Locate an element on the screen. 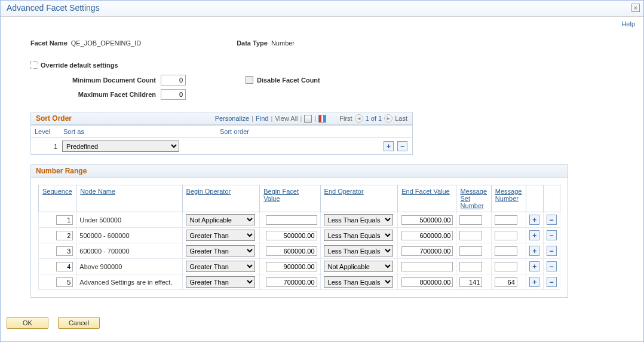 This screenshot has height=342, width=644. col-sequence: Sequence is located at coordinates (57, 191).